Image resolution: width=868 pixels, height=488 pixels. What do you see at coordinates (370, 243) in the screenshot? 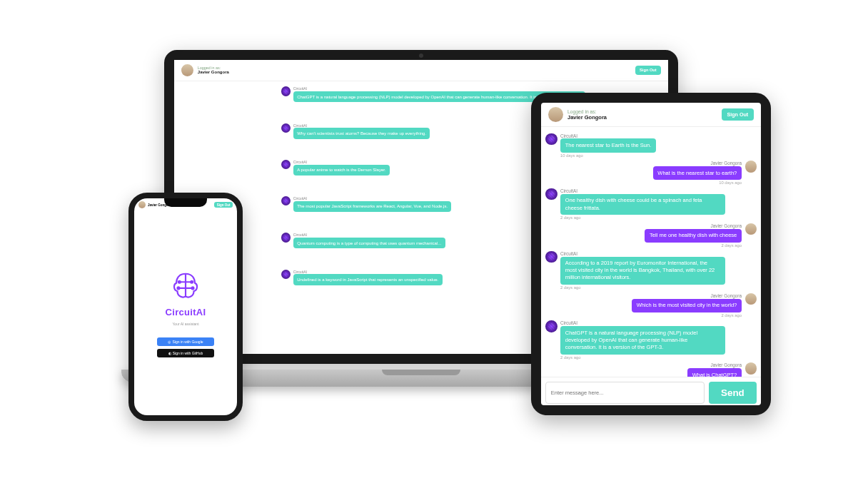
I see `bot-message-bubble: Quantum computing is a type of computing…` at bounding box center [370, 243].